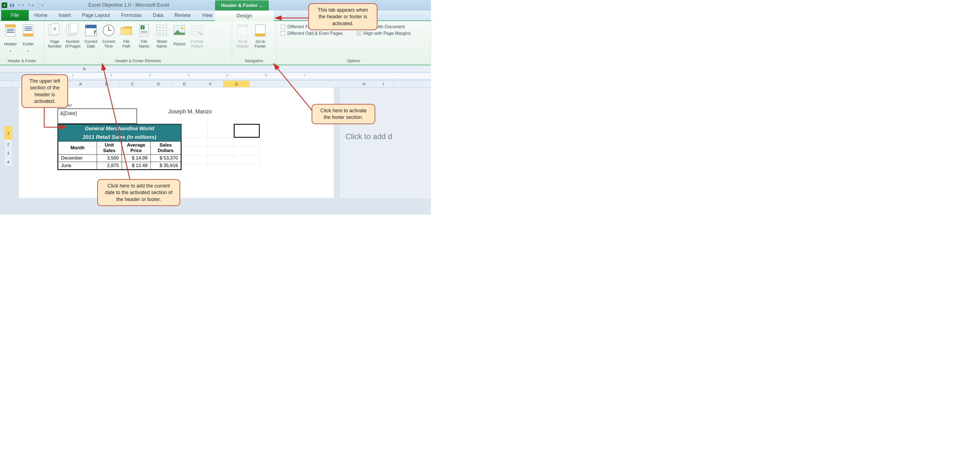  Describe the element at coordinates (119, 158) in the screenshot. I see `table-row: December 3,560 $ 14.99 $ 53,370` at that location.